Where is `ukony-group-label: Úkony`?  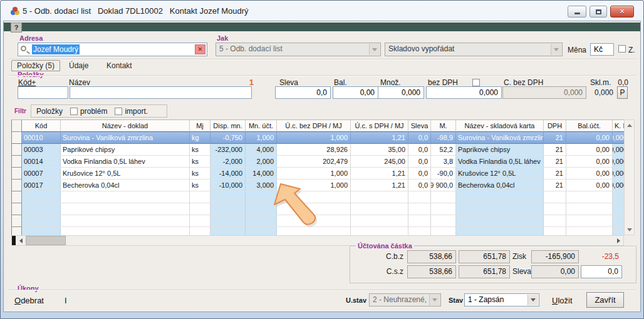 ukony-group-label: Úkony is located at coordinates (28, 288).